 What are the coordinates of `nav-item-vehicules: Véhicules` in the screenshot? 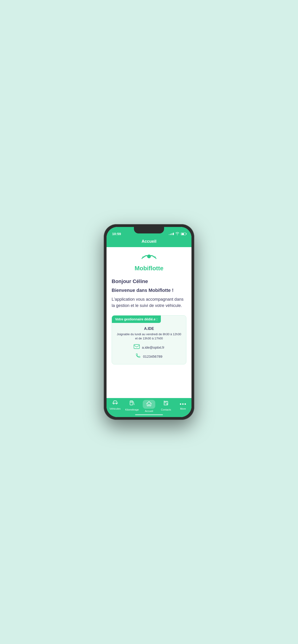 It's located at (115, 405).